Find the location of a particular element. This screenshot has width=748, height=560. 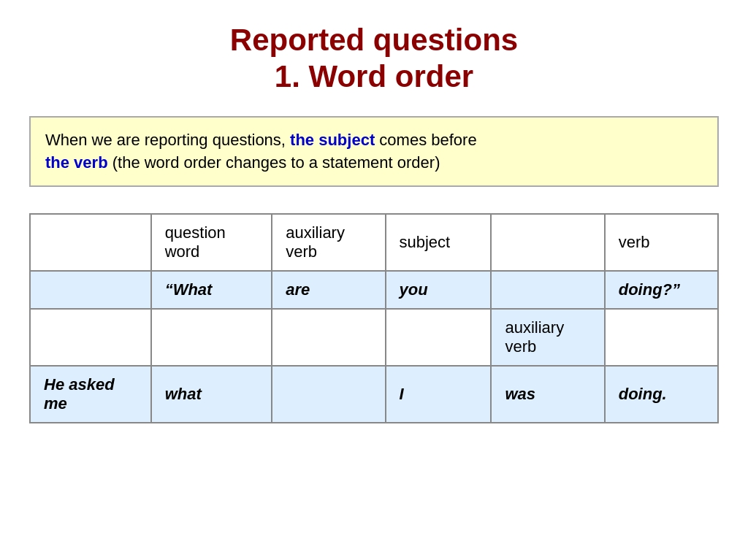

aux-col6 is located at coordinates (662, 337).